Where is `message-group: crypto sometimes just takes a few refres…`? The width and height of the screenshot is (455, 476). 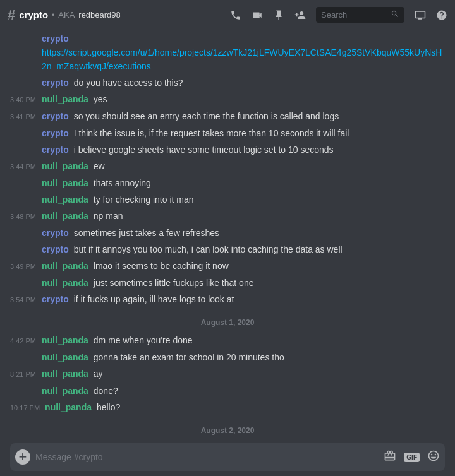 message-group: crypto sometimes just takes a few refres… is located at coordinates (228, 233).